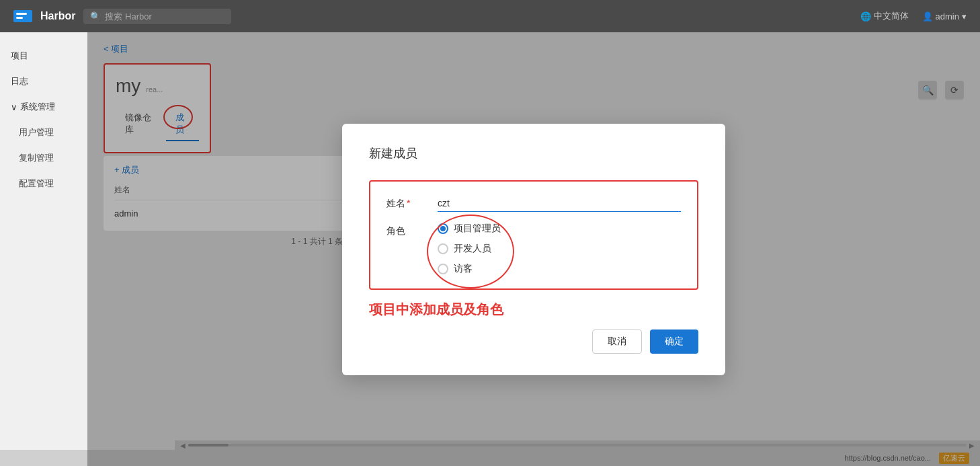  What do you see at coordinates (95, 16) in the screenshot?
I see `search-icon: 🔍` at bounding box center [95, 16].